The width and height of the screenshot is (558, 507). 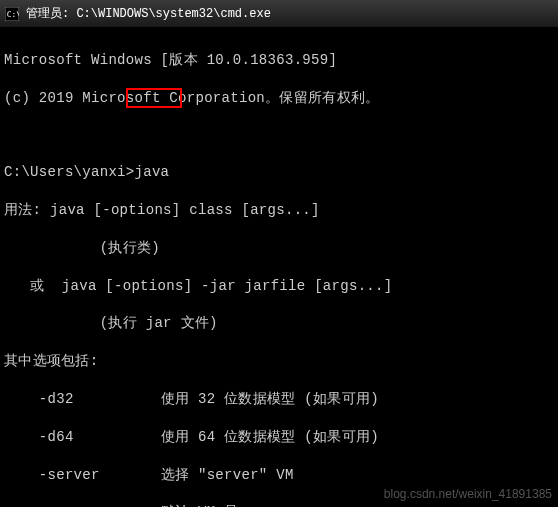 What do you see at coordinates (279, 210) in the screenshot?
I see `output-line: 用法: java [-options] class [args...]` at bounding box center [279, 210].